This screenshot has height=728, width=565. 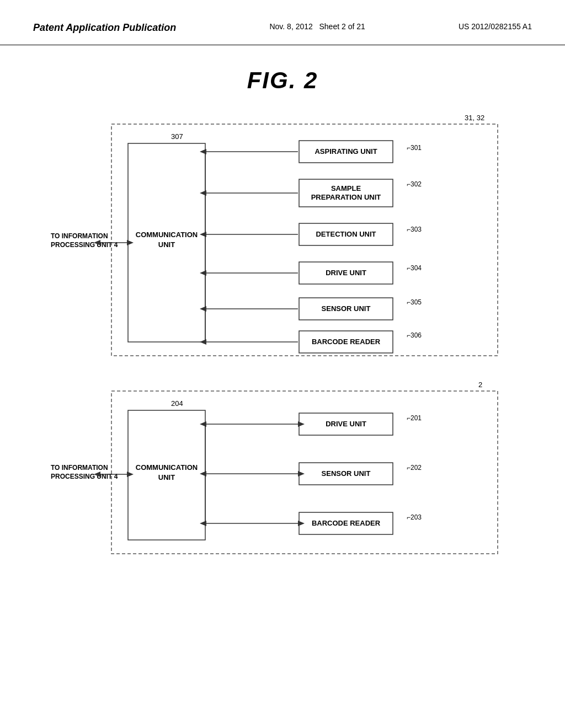 What do you see at coordinates (345, 151) in the screenshot?
I see `svg-text: ASPIRATING UNIT` at bounding box center [345, 151].